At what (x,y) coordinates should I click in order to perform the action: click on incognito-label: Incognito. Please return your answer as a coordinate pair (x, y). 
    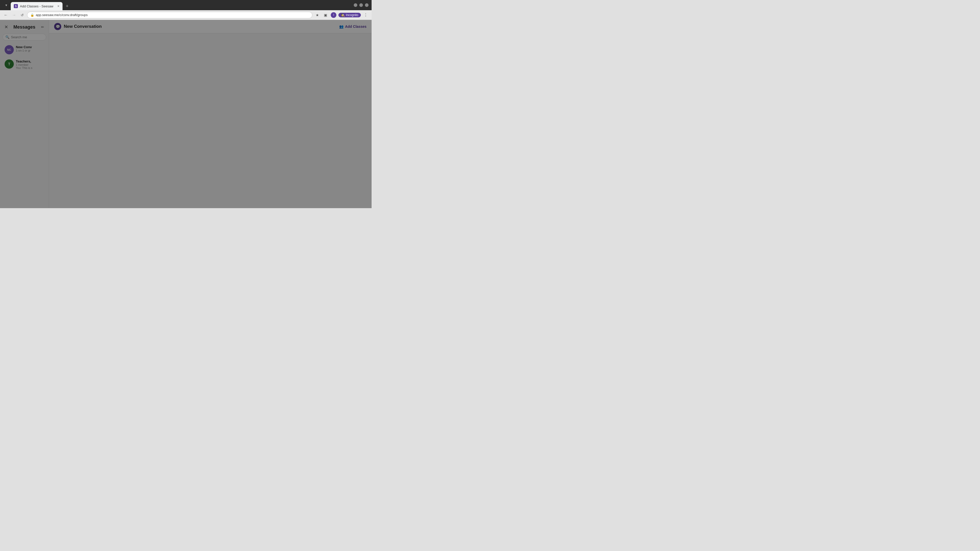
    Looking at the image, I should click on (352, 15).